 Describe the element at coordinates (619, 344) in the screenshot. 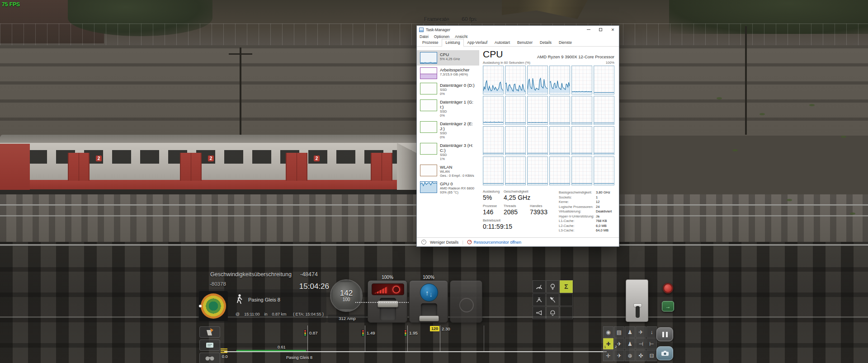

I see `camera-jet-button: ✈2` at that location.